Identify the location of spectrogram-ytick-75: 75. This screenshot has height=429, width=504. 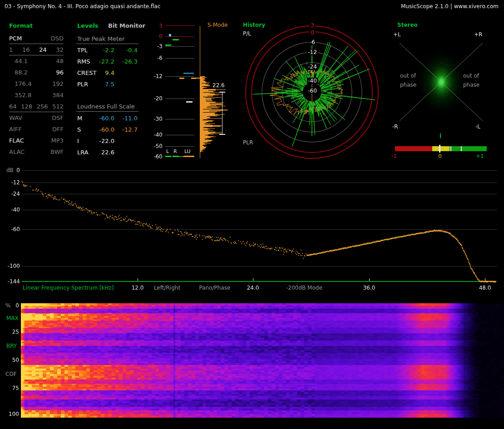
(10, 388).